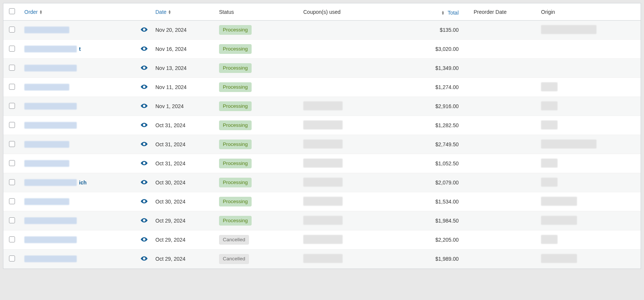 This screenshot has width=644, height=300. What do you see at coordinates (322, 30) in the screenshot?
I see `table-row: Nov 20, 2024Processing$135.00` at bounding box center [322, 30].